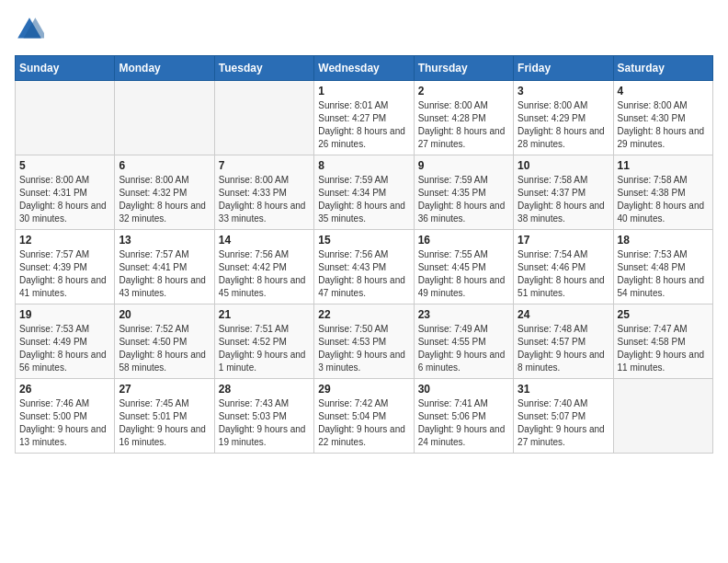 Image resolution: width=728 pixels, height=563 pixels. What do you see at coordinates (463, 342) in the screenshot?
I see `calendar-cell: 23Sunrise: 7:49 AM Sunset: 4:55 PM Dayli…` at bounding box center [463, 342].